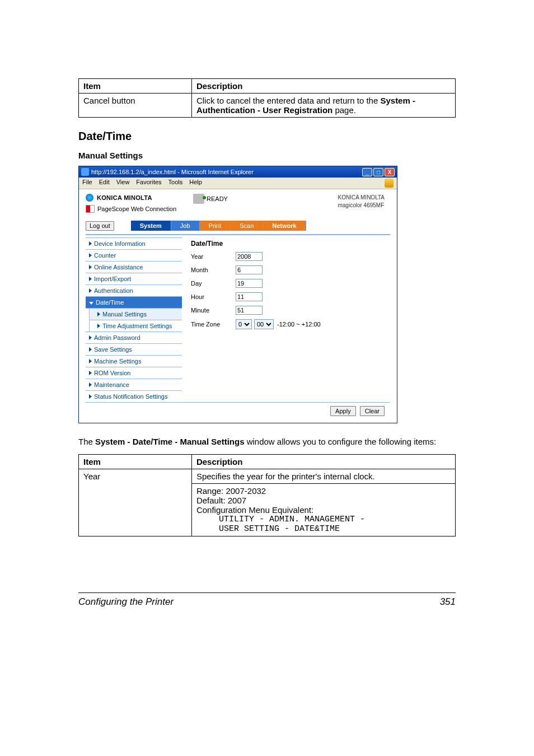 The height and width of the screenshot is (756, 534). What do you see at coordinates (135, 461) in the screenshot?
I see `col2-item: Item` at bounding box center [135, 461].